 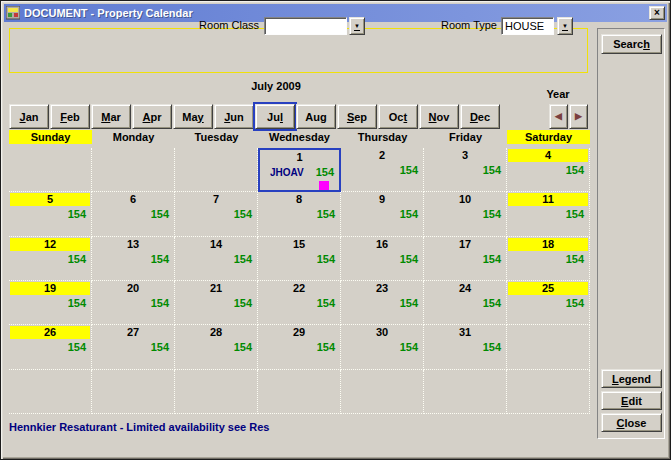 I want to click on search-button: Search, so click(x=632, y=44).